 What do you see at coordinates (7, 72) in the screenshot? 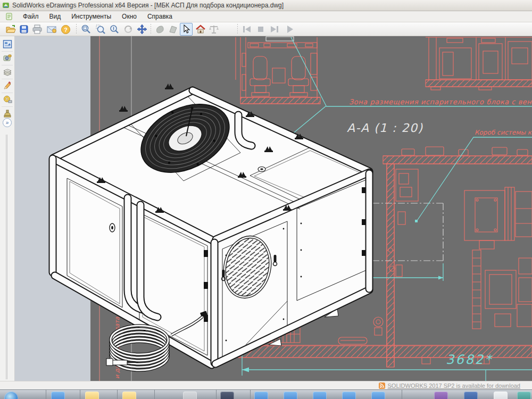
I see `layers-button` at bounding box center [7, 72].